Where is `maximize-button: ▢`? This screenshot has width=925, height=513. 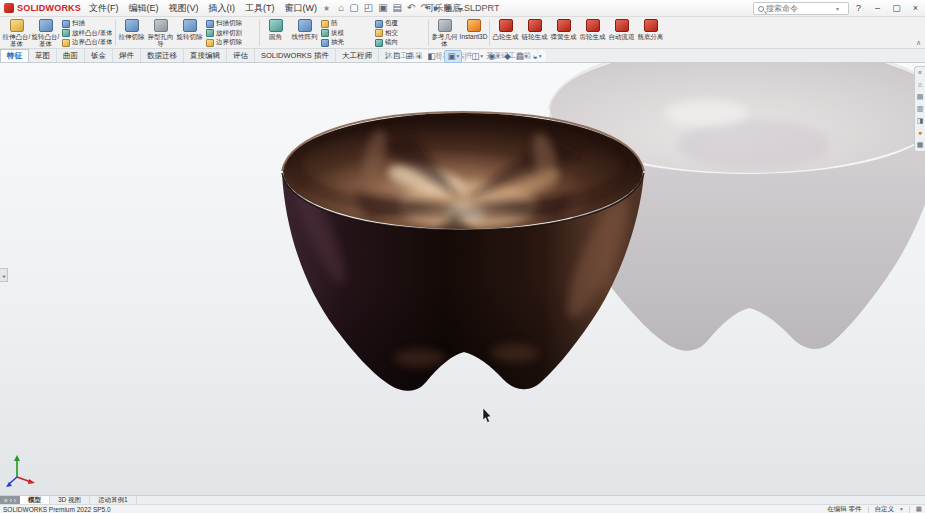 maximize-button: ▢ is located at coordinates (896, 8).